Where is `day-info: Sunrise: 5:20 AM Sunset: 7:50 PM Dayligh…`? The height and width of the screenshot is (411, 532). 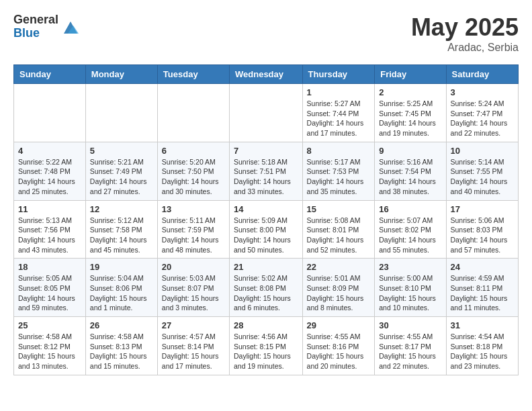
day-info: Sunrise: 5:20 AM Sunset: 7:50 PM Dayligh… is located at coordinates (193, 177).